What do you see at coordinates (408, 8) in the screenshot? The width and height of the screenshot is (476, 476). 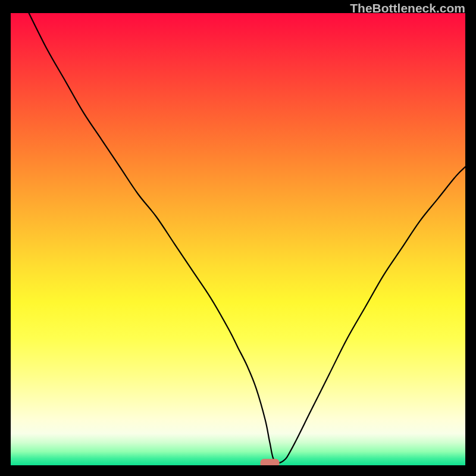 I see `watermark-text: TheBottleneck.com` at bounding box center [408, 8].